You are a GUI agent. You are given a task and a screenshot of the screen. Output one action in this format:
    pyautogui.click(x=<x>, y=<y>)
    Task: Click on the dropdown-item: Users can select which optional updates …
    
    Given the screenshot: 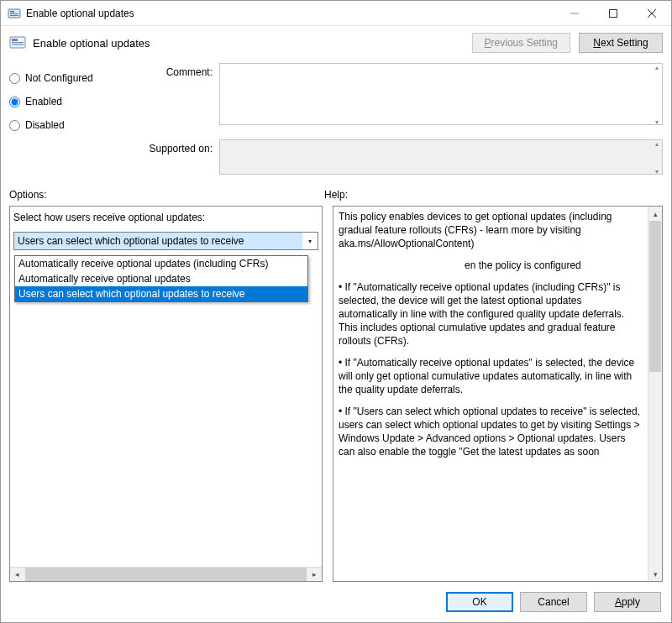 What is the action you would take?
    pyautogui.click(x=161, y=294)
    